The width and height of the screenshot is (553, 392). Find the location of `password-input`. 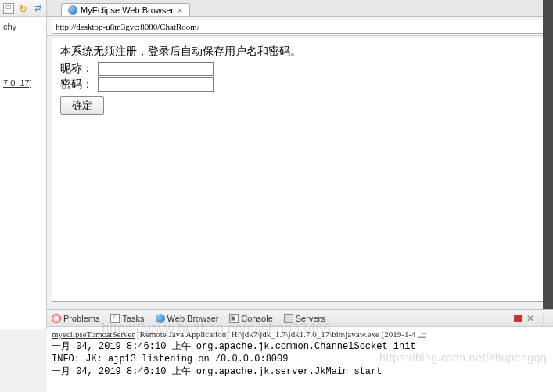

password-input is located at coordinates (156, 85).